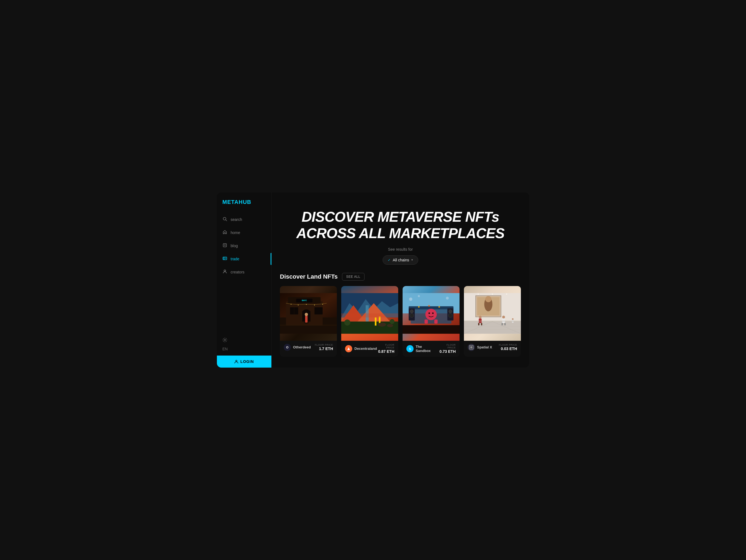  Describe the element at coordinates (401, 321) in the screenshot. I see `nft-grid: BAYC` at that location.